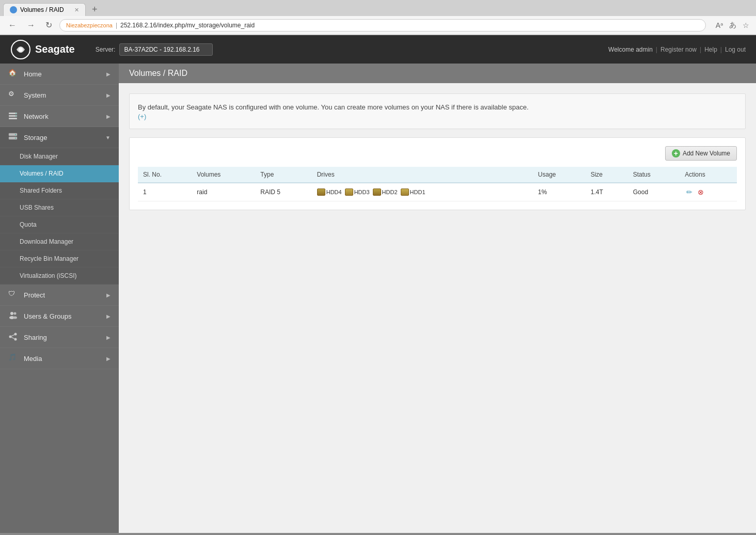  I want to click on seagate-logo-icon, so click(21, 50).